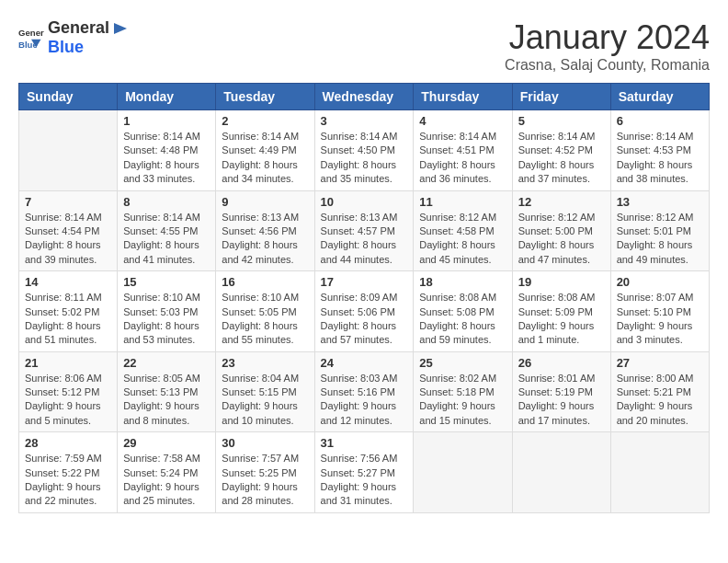 The width and height of the screenshot is (728, 563). What do you see at coordinates (68, 392) in the screenshot?
I see `calendar-cell: 21Sunrise: 8:06 AM Sunset: 5:12 PM Dayli…` at bounding box center [68, 392].